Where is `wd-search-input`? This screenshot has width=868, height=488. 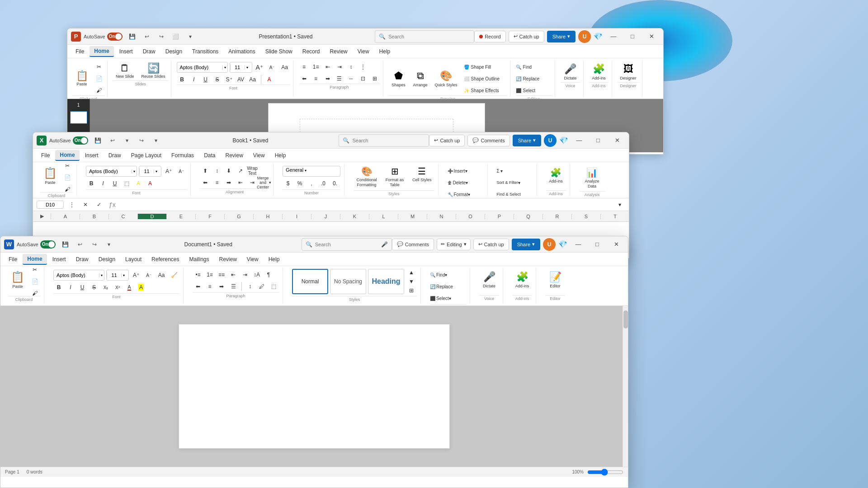
wd-search-input is located at coordinates (347, 244).